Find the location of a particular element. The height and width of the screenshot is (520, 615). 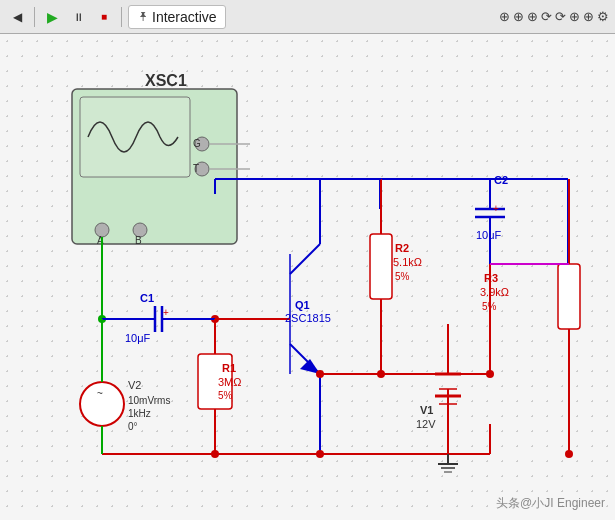

icon-2: ⊕ is located at coordinates (518, 16).